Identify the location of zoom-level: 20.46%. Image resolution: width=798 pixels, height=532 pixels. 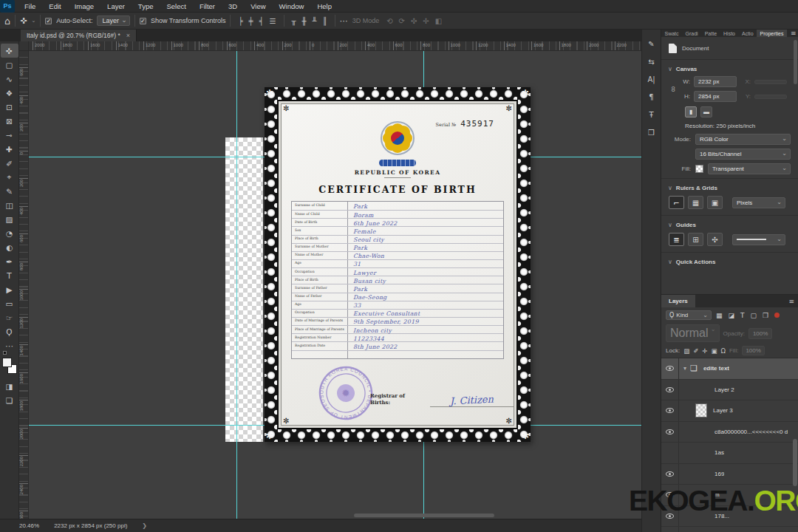
(30, 526).